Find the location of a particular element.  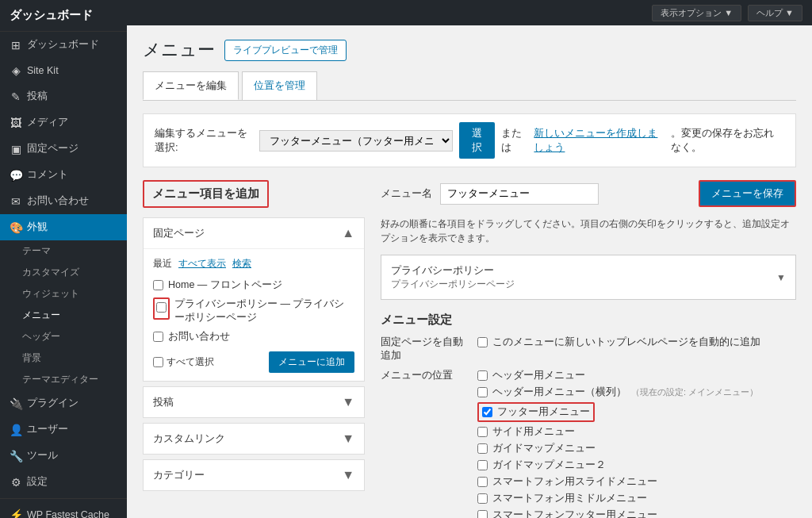

page-label-privacy: プライバシーポリシー — プライバシーポリシーページ is located at coordinates (265, 311).